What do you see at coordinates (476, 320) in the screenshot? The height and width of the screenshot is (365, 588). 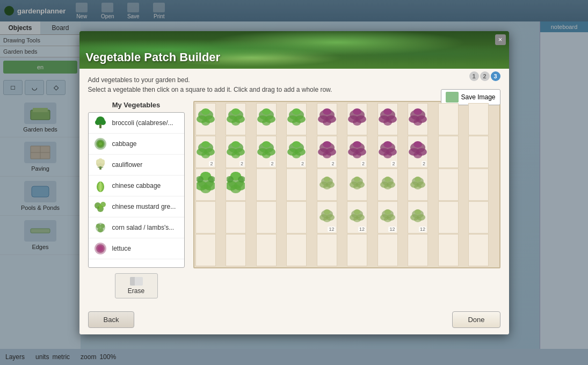 I see `done-button: Done` at bounding box center [476, 320].